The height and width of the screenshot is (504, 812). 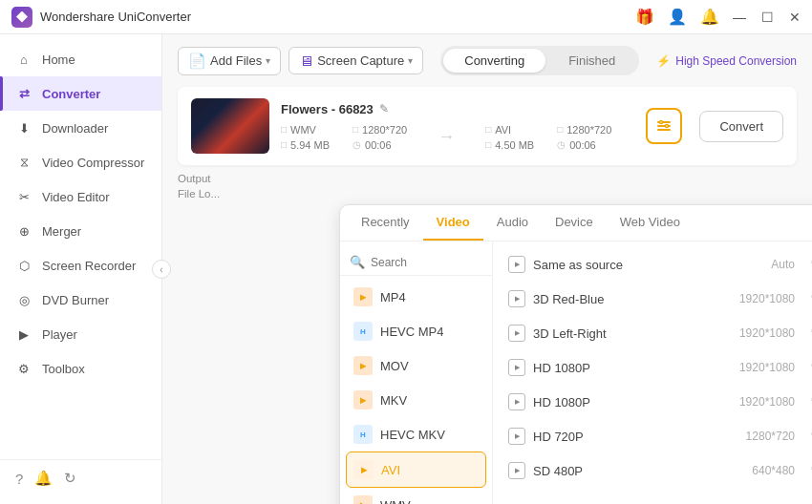 What do you see at coordinates (632, 300) in the screenshot?
I see `preset-name-3d-red-blue: 3D Red-Blue` at bounding box center [632, 300].